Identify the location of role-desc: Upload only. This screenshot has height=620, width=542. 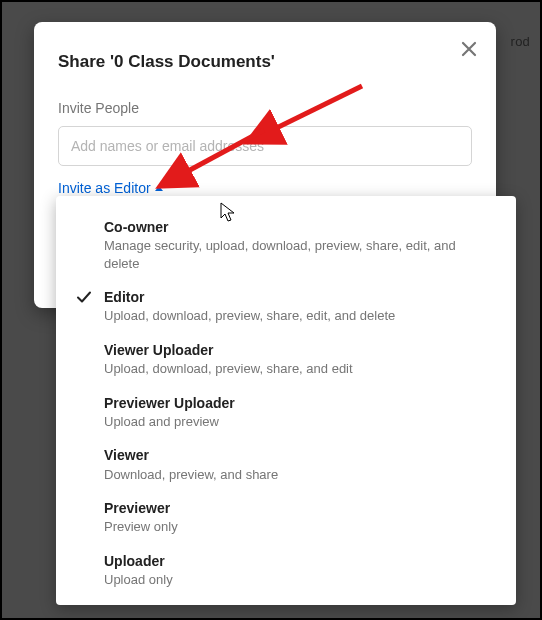
(298, 580).